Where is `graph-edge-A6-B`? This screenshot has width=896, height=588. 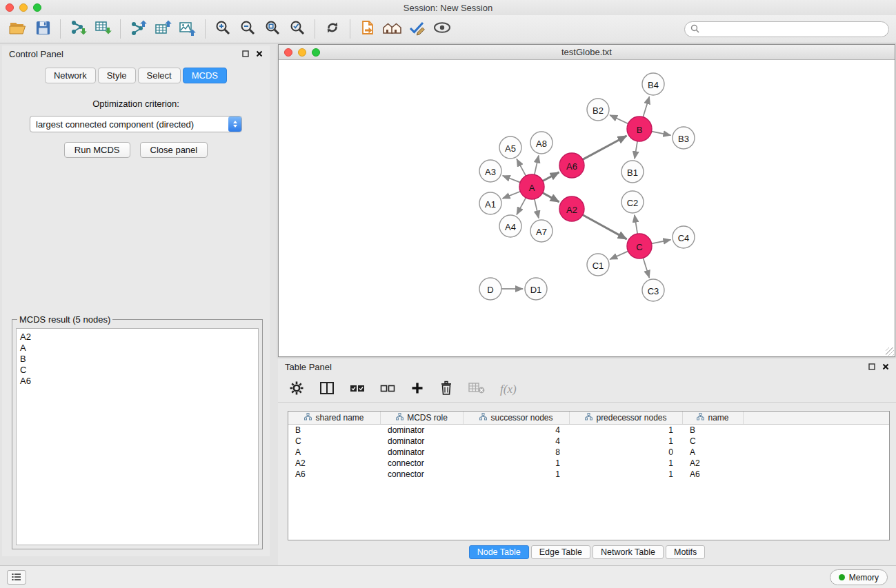
graph-edge-A6-B is located at coordinates (605, 148).